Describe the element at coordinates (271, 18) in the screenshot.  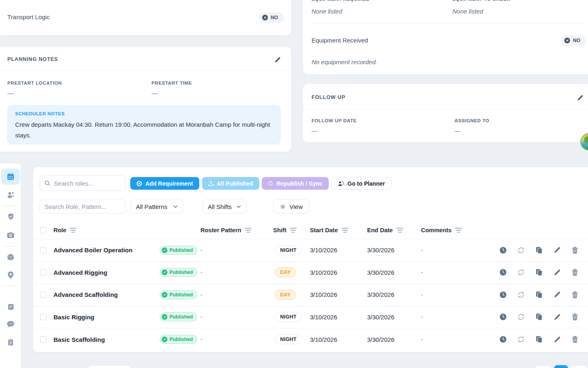
I see `transport-no-badge: ✕ NO` at that location.